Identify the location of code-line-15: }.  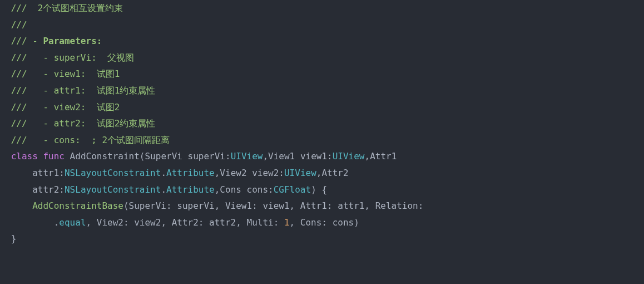
(322, 239).